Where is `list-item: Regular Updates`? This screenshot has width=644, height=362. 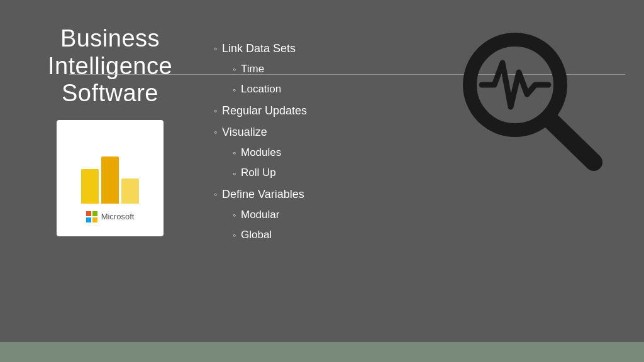 list-item: Regular Updates is located at coordinates (325, 111).